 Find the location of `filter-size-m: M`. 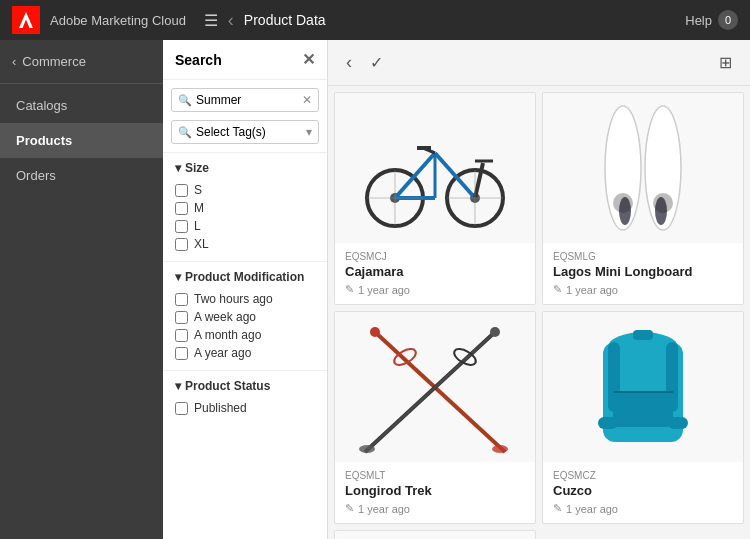

filter-size-m: M is located at coordinates (245, 208).